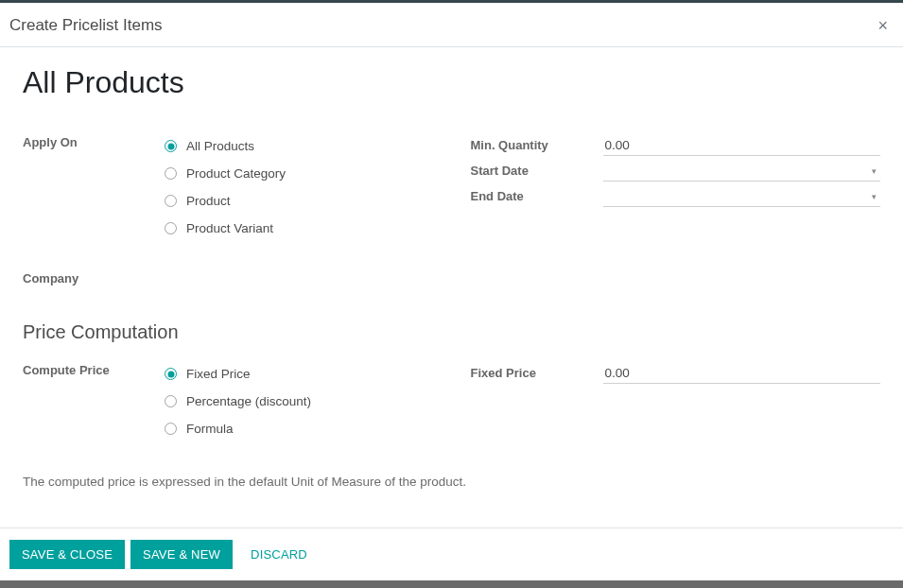 Image resolution: width=903 pixels, height=588 pixels. I want to click on spacer, so click(452, 303).